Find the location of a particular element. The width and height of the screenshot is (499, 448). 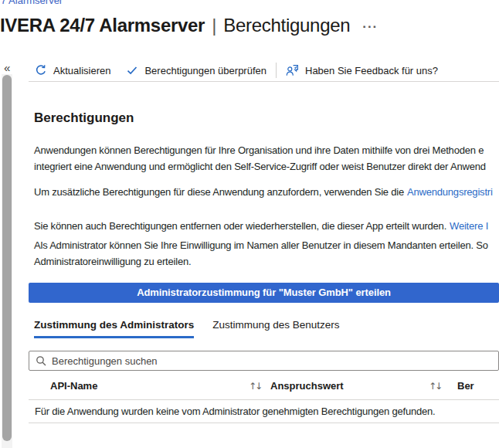

refresh-label: Aktualisieren is located at coordinates (82, 71).